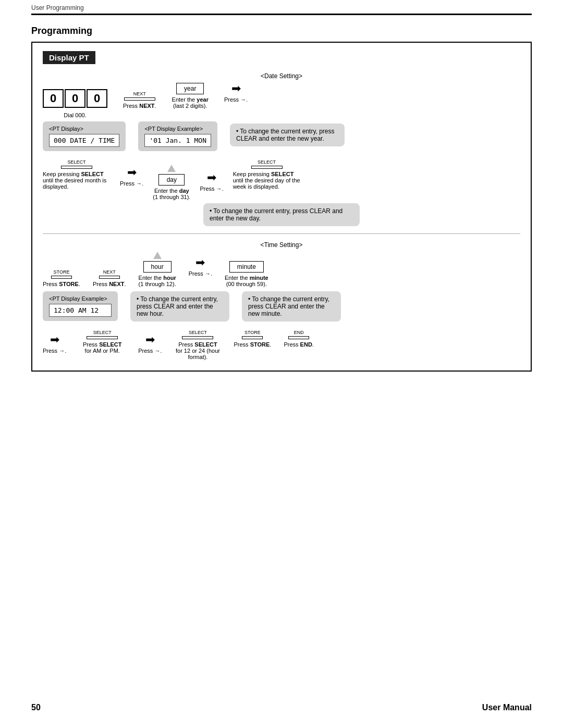  Describe the element at coordinates (62, 284) in the screenshot. I see `press-store: Press STORE.` at that location.